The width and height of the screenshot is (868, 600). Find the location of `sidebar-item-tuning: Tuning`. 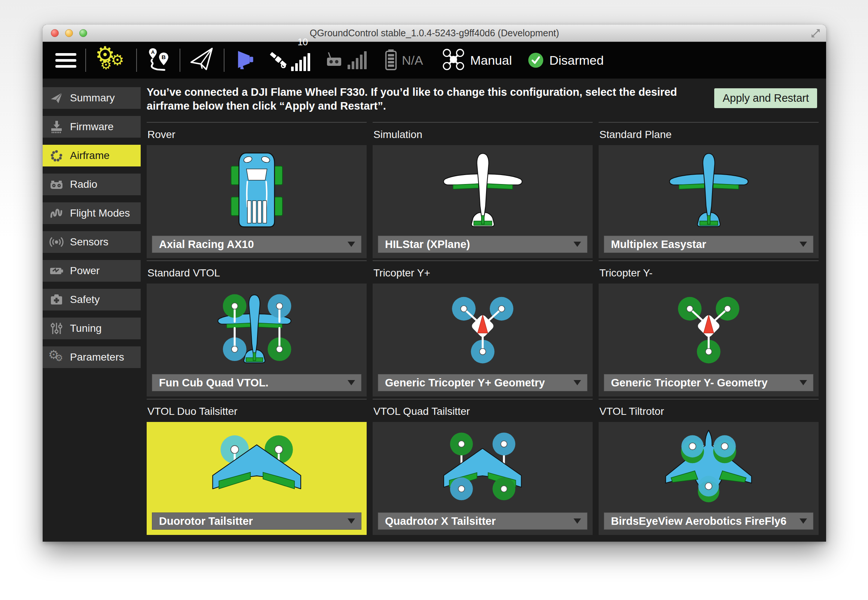

sidebar-item-tuning: Tuning is located at coordinates (92, 329).